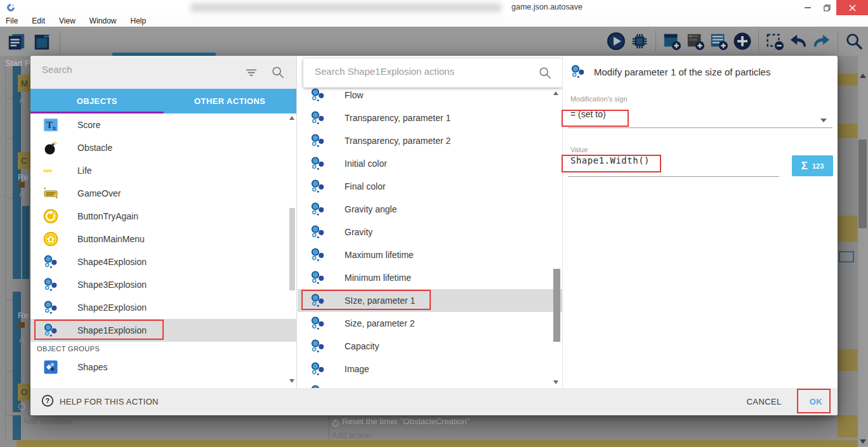  What do you see at coordinates (164, 239) in the screenshot?
I see `object-list-item: ButtonMainMenu` at bounding box center [164, 239].